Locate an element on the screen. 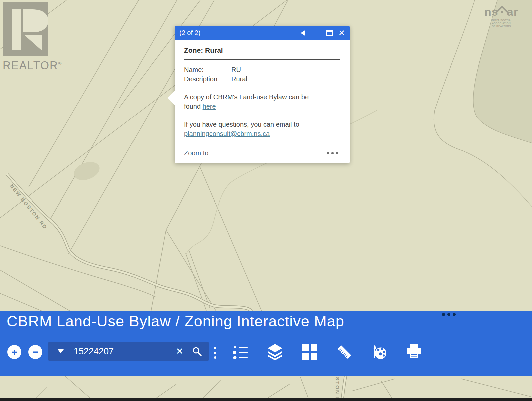 The height and width of the screenshot is (401, 532). legend-icon is located at coordinates (240, 352).